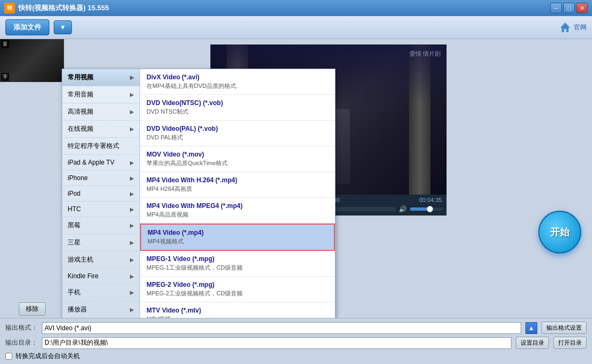 The image size is (592, 364). What do you see at coordinates (93, 146) in the screenshot?
I see `menu-label: 特定程序专署格式` at bounding box center [93, 146].